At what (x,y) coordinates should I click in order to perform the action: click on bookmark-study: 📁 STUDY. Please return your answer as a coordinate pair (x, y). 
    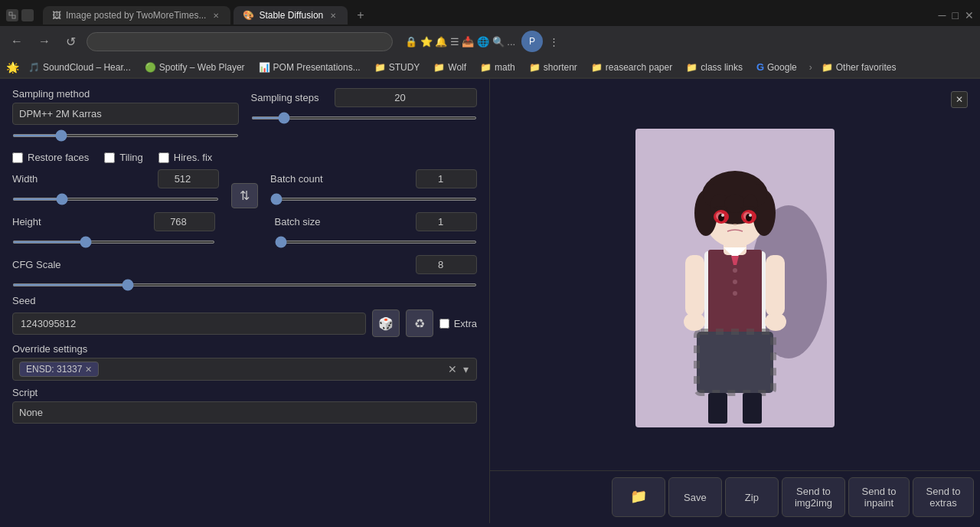
    Looking at the image, I should click on (397, 67).